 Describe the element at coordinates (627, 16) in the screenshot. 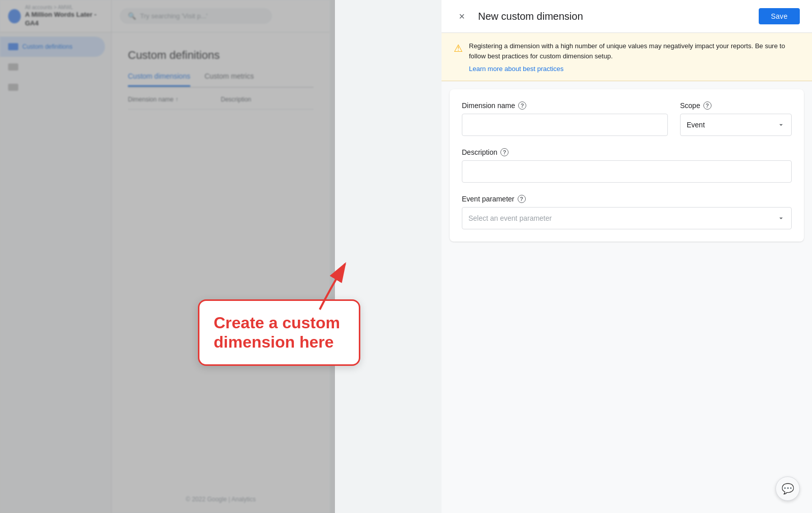

I see `panel-header: × New custom dimension Save` at that location.